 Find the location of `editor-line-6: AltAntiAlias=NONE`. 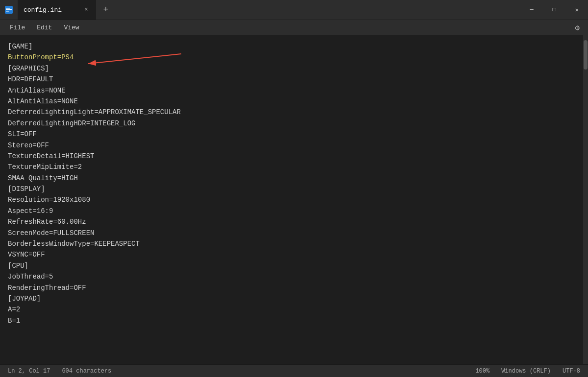

editor-line-6: AltAntiAlias=NONE is located at coordinates (295, 101).